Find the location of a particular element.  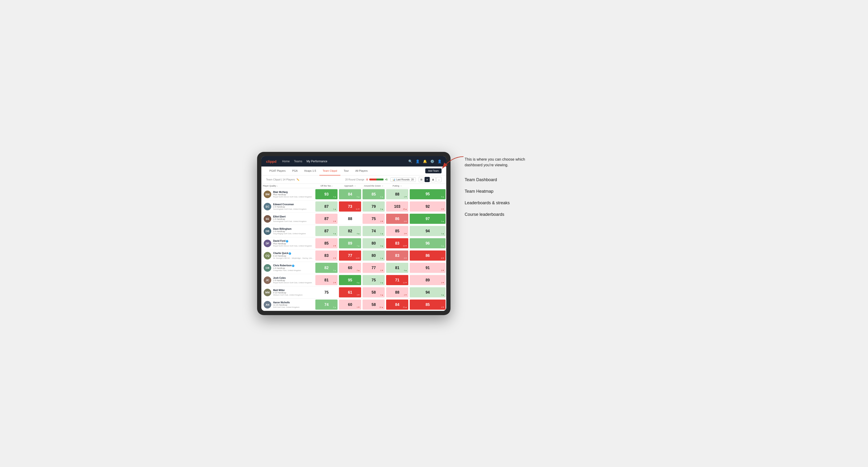

stat-value: 88 is located at coordinates (397, 194).